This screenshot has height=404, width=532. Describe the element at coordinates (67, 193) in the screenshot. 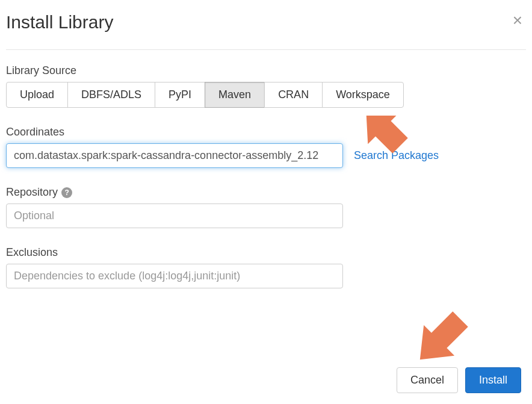

I see `help-icon: ?` at that location.